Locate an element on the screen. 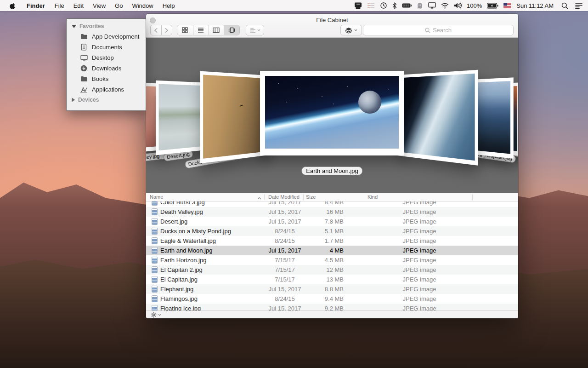 The height and width of the screenshot is (368, 588). file-name: Death Valley.jpg is located at coordinates (182, 212).